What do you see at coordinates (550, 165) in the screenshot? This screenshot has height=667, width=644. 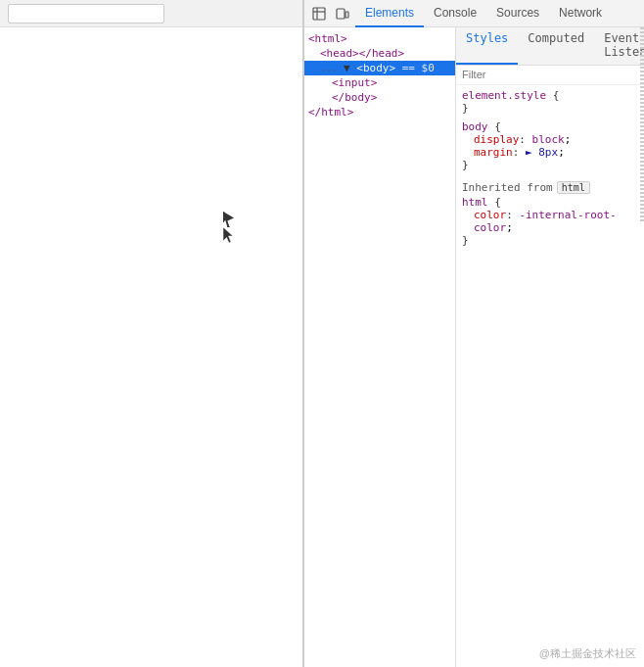 I see `body-rule-close: }` at bounding box center [550, 165].